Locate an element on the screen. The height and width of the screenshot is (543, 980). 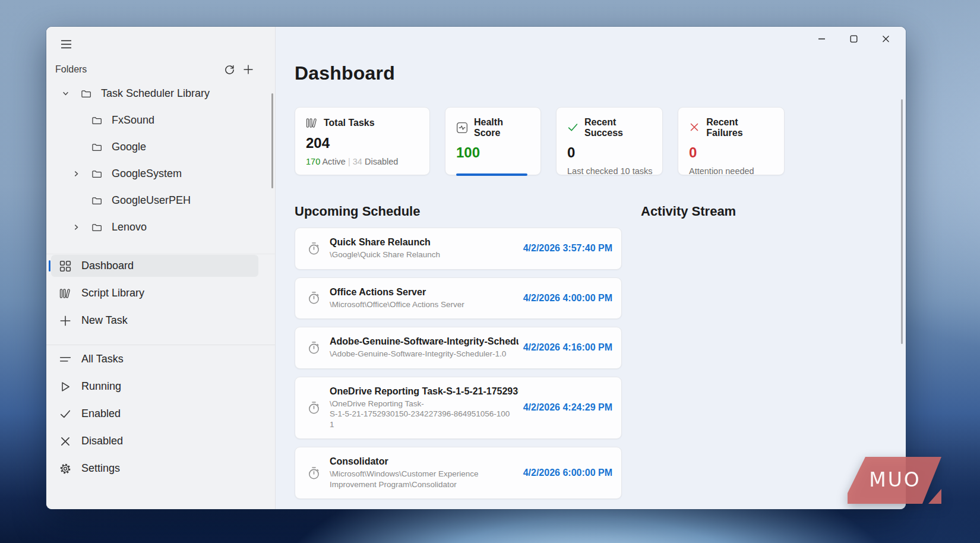
sidebar-item-all-tasks: All Tasks is located at coordinates (154, 359).